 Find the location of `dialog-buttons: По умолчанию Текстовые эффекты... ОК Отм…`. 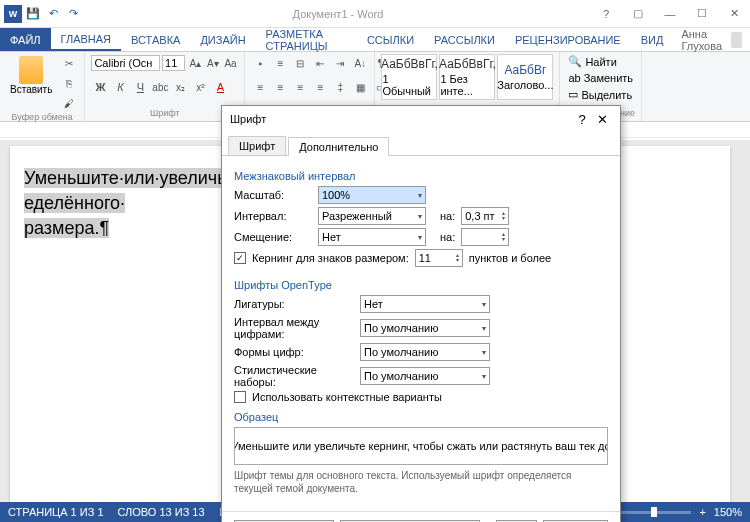

dialog-buttons: По умолчанию Текстовые эффекты... ОК Отм… is located at coordinates (421, 516).